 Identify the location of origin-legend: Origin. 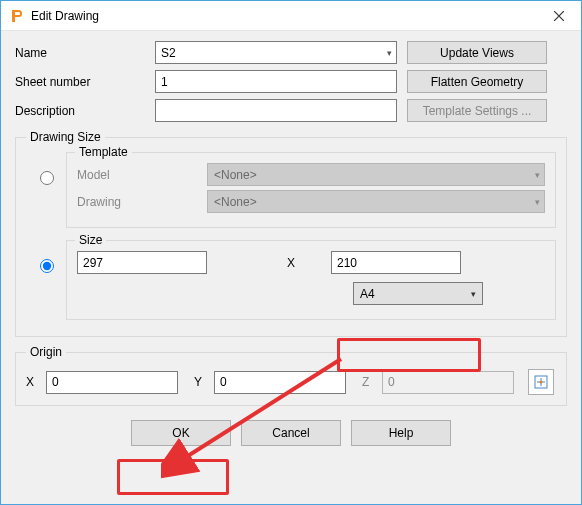
(46, 352).